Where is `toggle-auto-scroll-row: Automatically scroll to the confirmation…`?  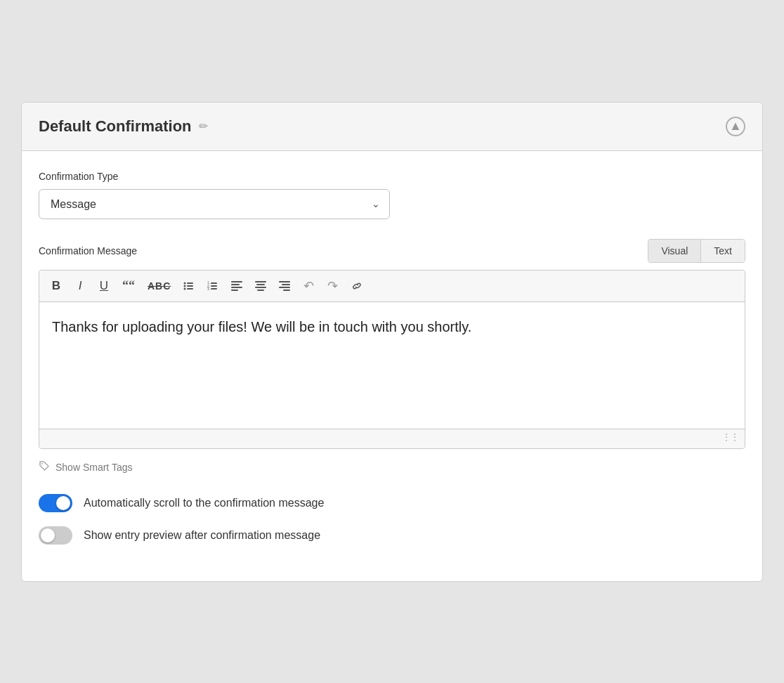 toggle-auto-scroll-row: Automatically scroll to the confirmation… is located at coordinates (392, 503).